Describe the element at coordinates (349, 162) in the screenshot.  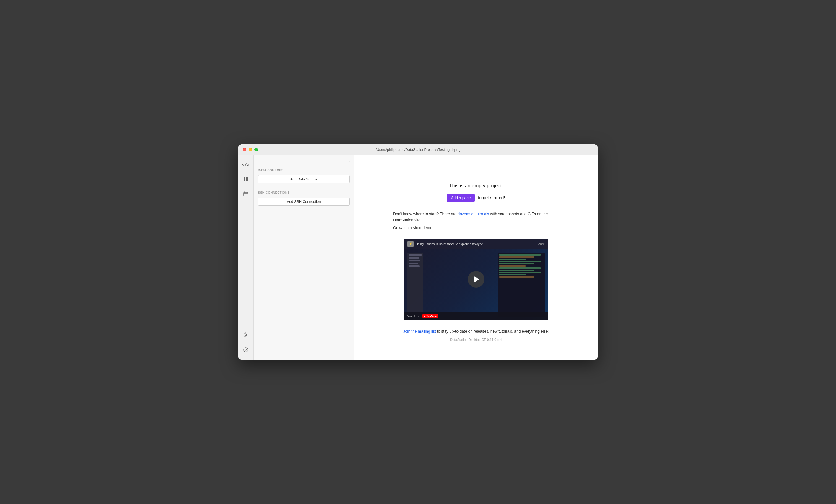
I see `collapse-panel-button: ‹` at that location.